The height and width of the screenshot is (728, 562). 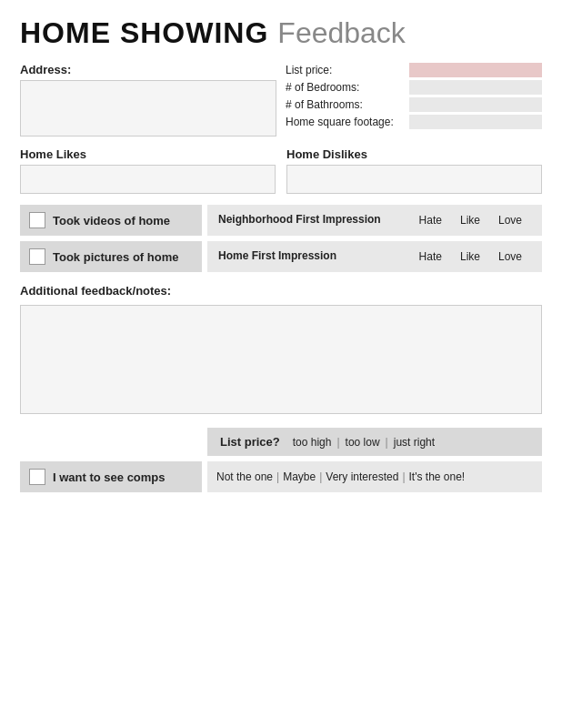 I want to click on cb-label-videos: Took videos of home, so click(x=111, y=220).